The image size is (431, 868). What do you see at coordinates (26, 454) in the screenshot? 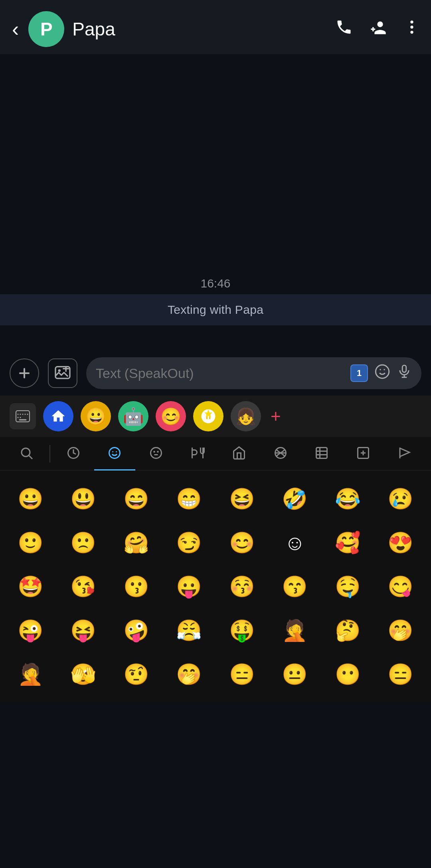
I see `emoji-search-tab` at bounding box center [26, 454].